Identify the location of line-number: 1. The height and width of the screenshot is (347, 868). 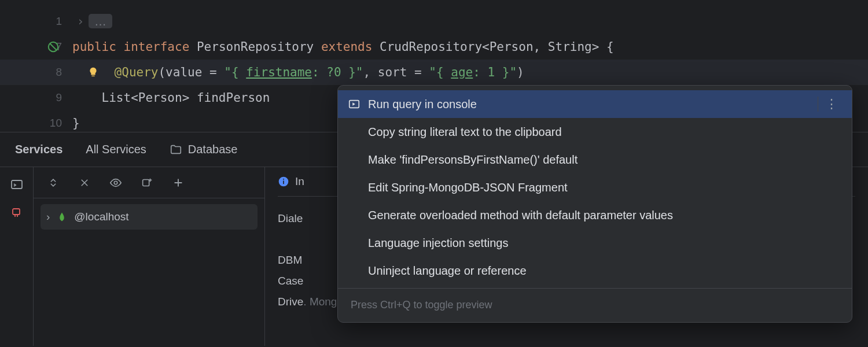
(59, 21).